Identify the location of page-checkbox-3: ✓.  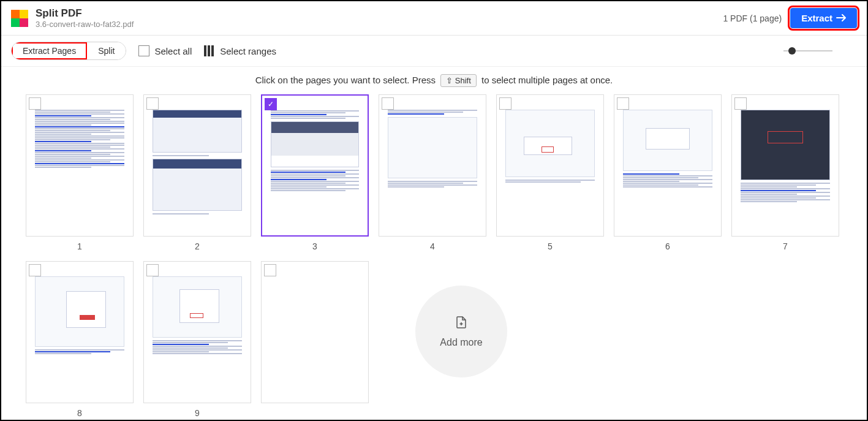
(271, 104).